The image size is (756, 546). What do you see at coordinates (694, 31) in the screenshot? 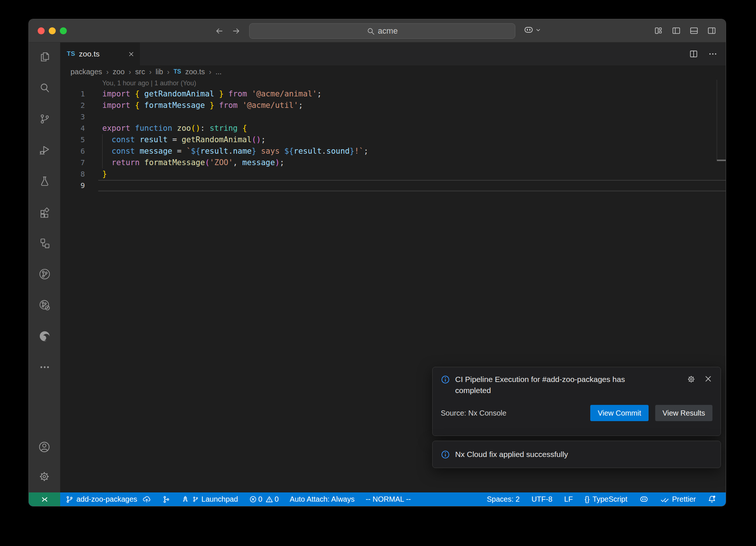
I see `toggle-panel-button` at bounding box center [694, 31].